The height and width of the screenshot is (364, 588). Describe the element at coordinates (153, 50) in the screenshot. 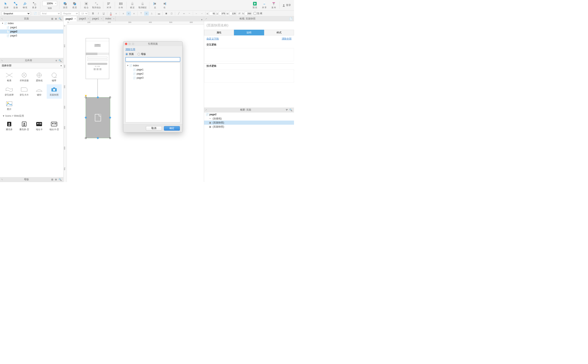

I see `clear-reference-link: 清除引用` at that location.